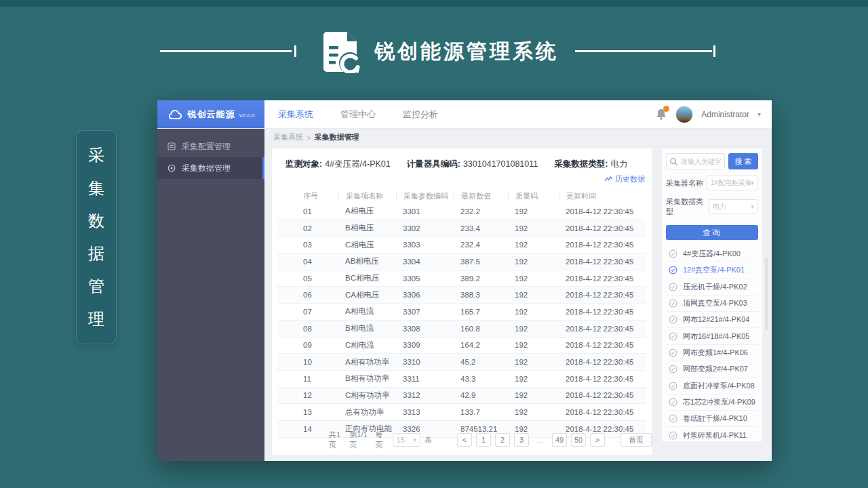  What do you see at coordinates (712, 270) in the screenshot?
I see `device-item: 12#真空泵/4-PK01` at bounding box center [712, 270].